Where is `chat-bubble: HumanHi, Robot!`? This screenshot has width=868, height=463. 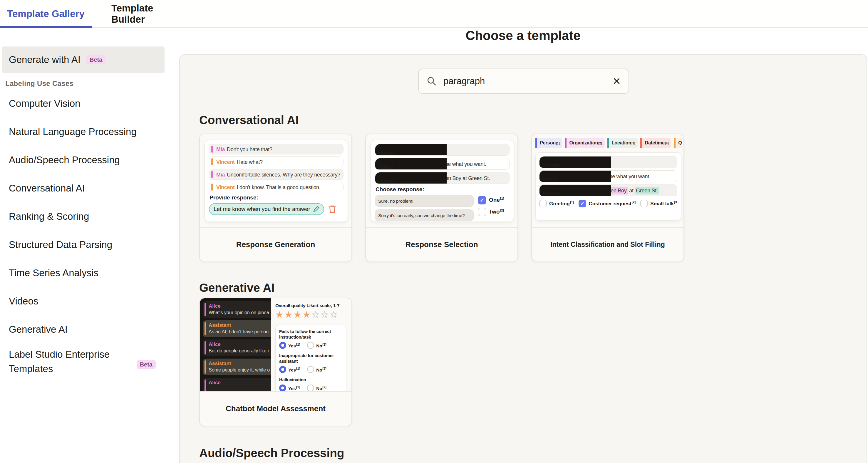 chat-bubble: HumanHi, Robot! is located at coordinates (442, 150).